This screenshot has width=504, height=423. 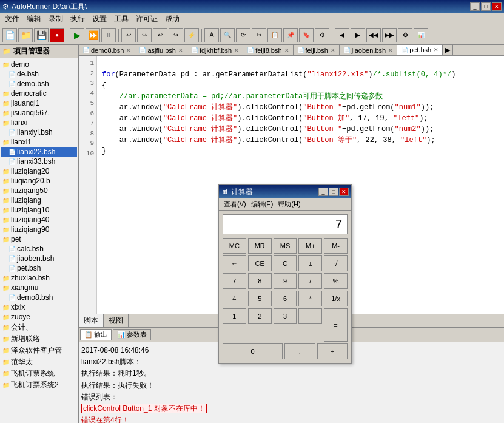 What do you see at coordinates (39, 171) in the screenshot?
I see `tree-item-liuziqiang20: 📁liuziqiang20` at bounding box center [39, 171].